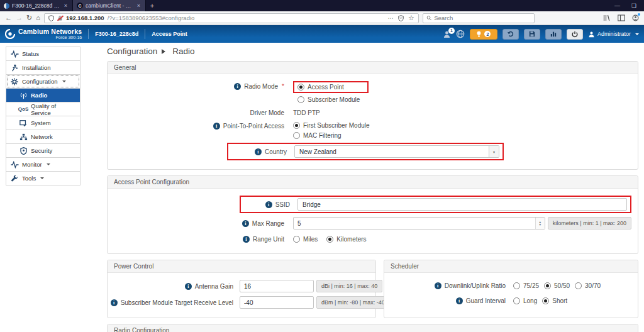  I want to click on range-unit-miles: Miles, so click(306, 239).